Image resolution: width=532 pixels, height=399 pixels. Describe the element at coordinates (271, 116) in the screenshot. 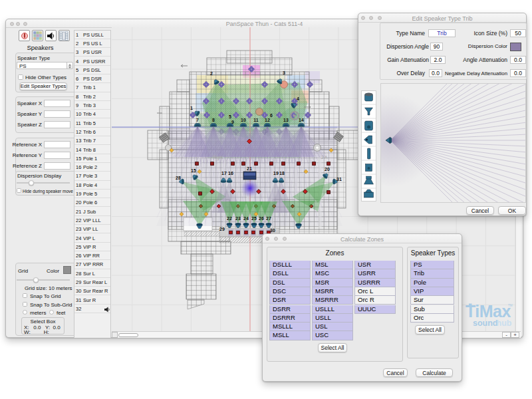

I see `svg-text: 6` at that location.